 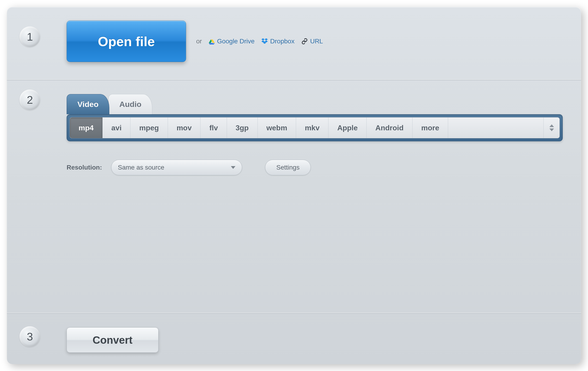 What do you see at coordinates (312, 41) in the screenshot?
I see `url-link: URL` at bounding box center [312, 41].